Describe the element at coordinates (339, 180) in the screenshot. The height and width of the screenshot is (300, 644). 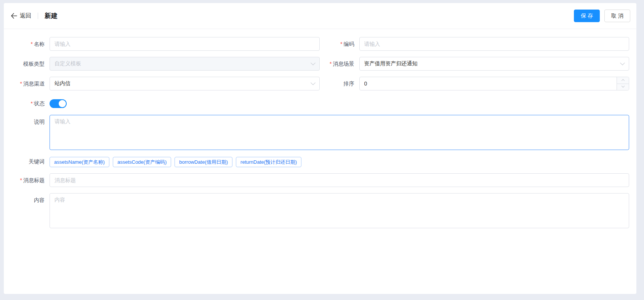
I see `message-title-input` at that location.